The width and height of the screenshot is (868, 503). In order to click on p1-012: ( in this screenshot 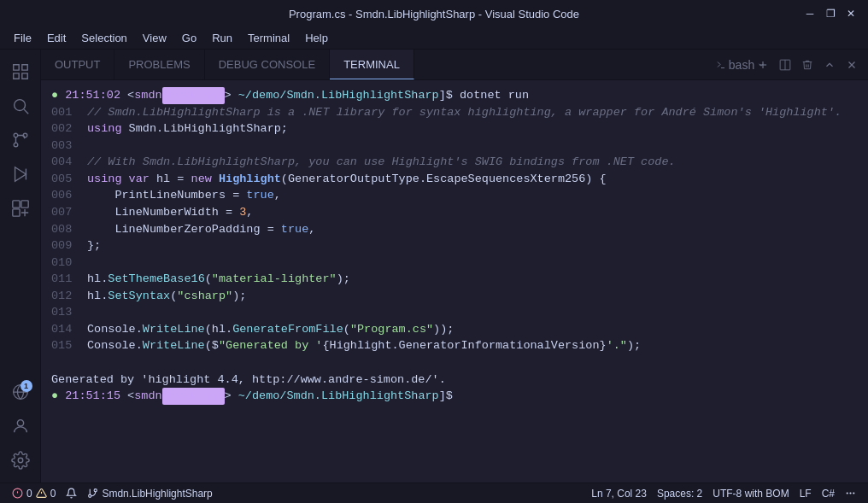, I will do `click(173, 296)`.